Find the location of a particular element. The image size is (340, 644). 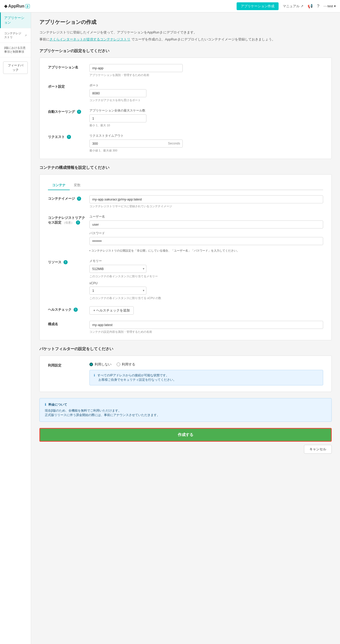

tab-variables: 変数 is located at coordinates (77, 185).